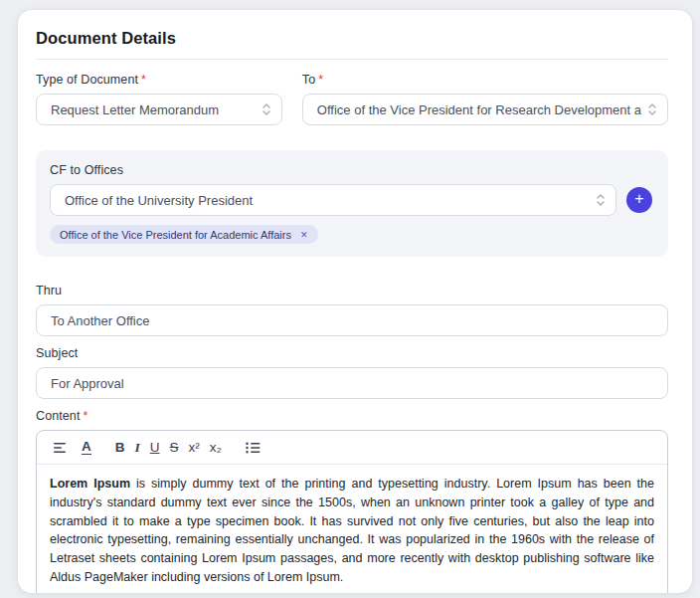 The height and width of the screenshot is (598, 700). Describe the element at coordinates (351, 200) in the screenshot. I see `cf-select-row: Office of the University President +` at that location.